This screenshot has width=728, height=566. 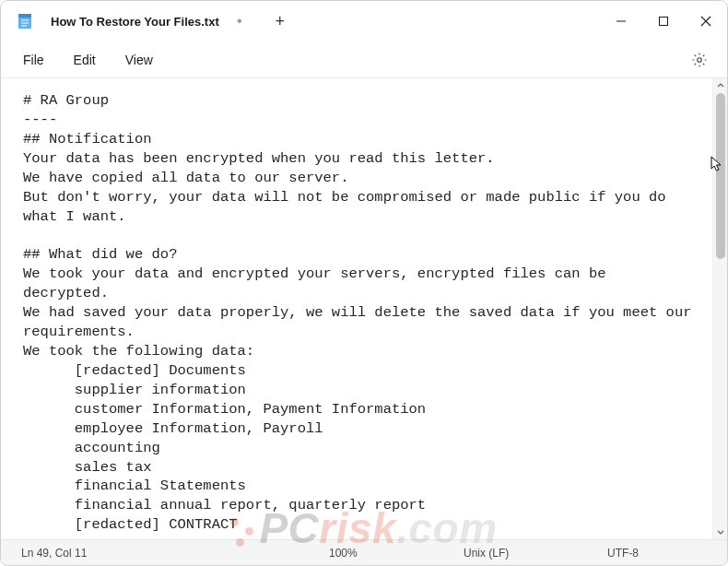 I want to click on menu-view: View, so click(x=139, y=60).